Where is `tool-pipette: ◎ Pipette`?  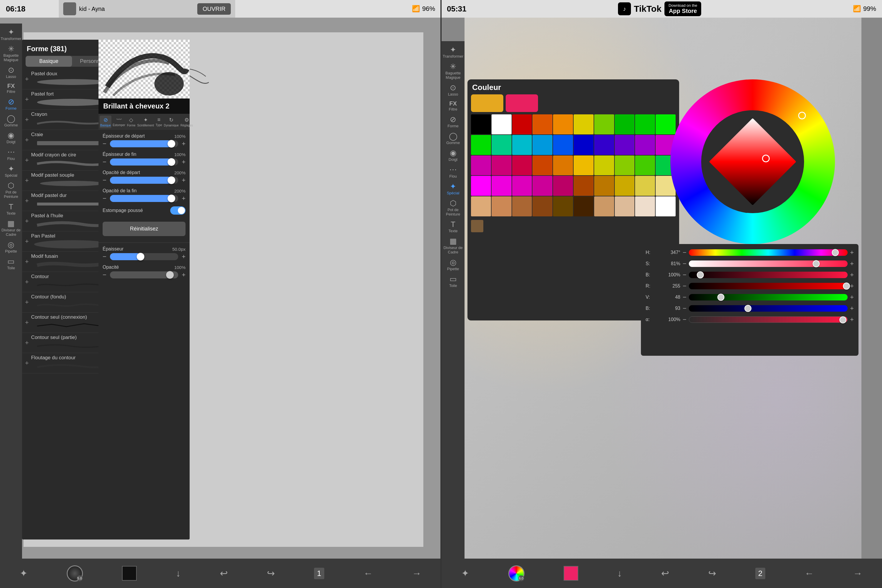 tool-pipette: ◎ Pipette is located at coordinates (11, 247).